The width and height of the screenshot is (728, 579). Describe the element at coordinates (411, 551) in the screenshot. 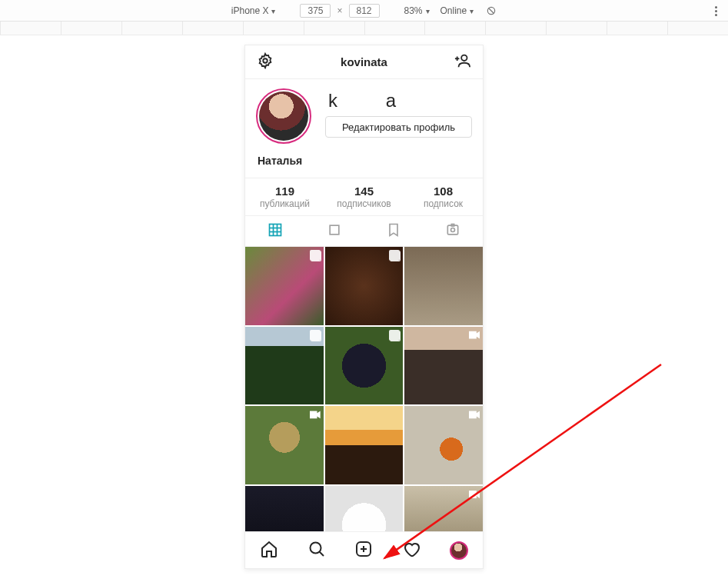

I see `nav-activity` at that location.